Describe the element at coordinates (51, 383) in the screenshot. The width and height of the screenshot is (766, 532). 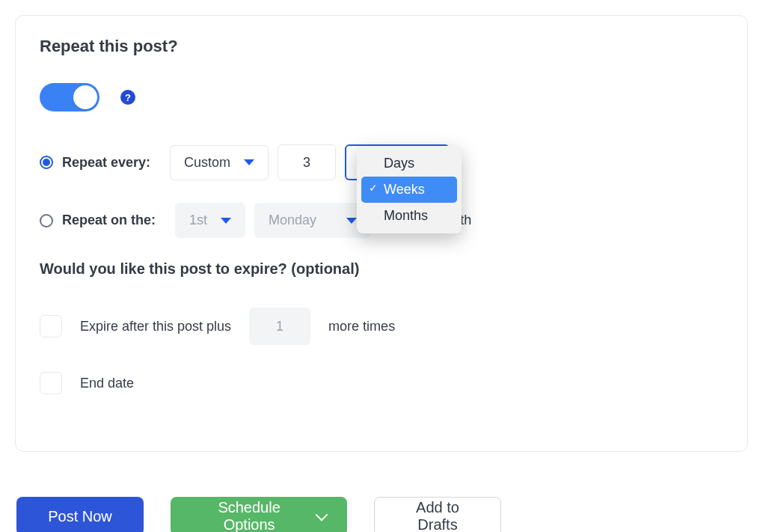
I see `end-date-checkbox` at that location.